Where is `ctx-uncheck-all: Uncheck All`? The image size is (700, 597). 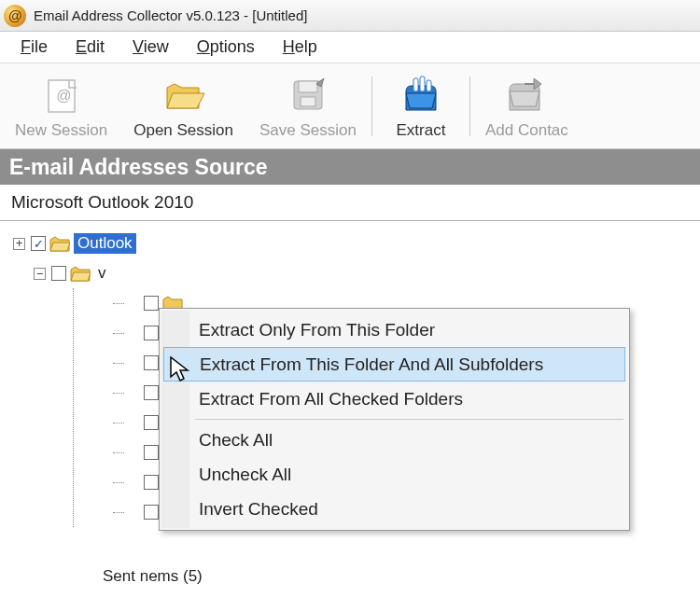
ctx-uncheck-all: Uncheck All is located at coordinates (394, 474).